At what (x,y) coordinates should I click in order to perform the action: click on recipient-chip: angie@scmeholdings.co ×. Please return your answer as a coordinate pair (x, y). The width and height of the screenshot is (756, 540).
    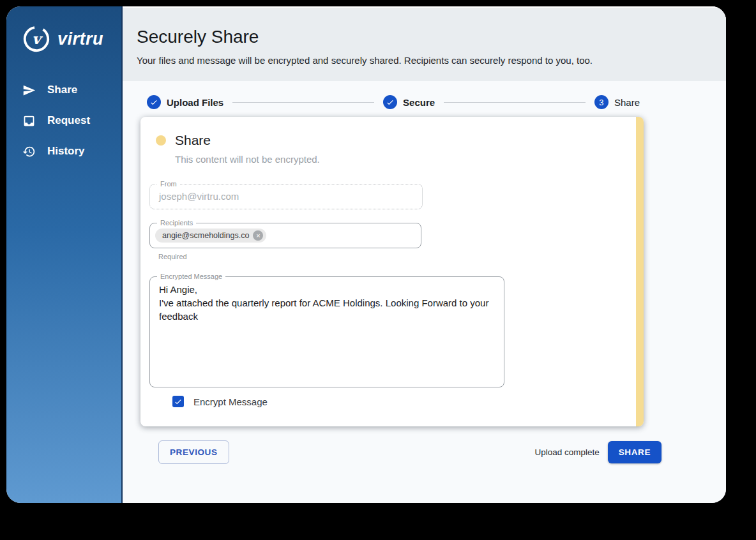
    Looking at the image, I should click on (211, 236).